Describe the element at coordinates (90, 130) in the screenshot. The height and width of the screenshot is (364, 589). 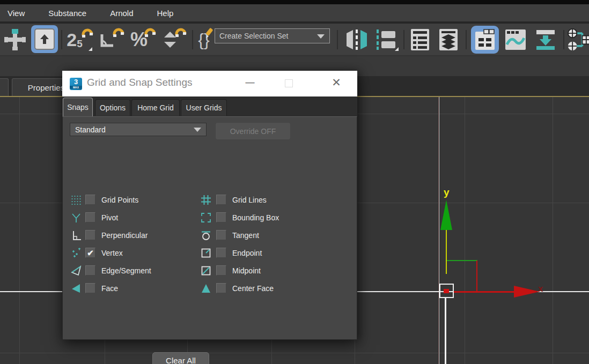
I see `snap-type-value: Standard` at that location.